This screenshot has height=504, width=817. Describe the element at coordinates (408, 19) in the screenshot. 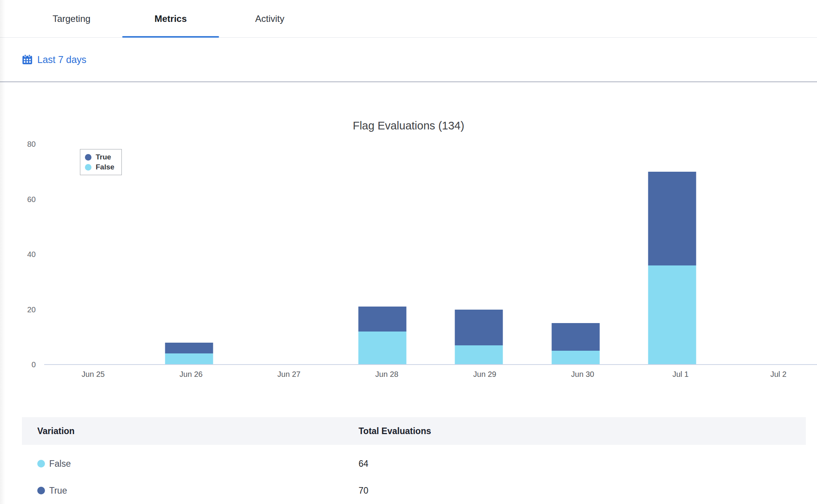

I see `tab-bar: Targeting Metrics Activity` at that location.